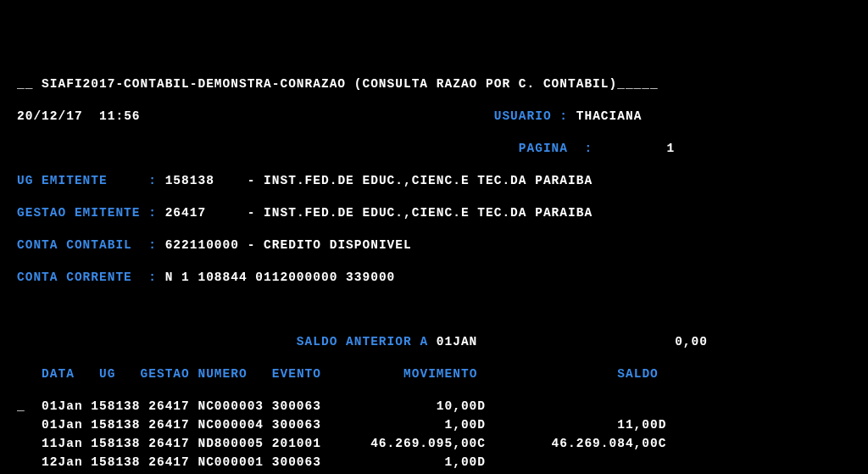  What do you see at coordinates (434, 181) in the screenshot?
I see `ug-emitente: UG EMITENTE : 158138 - INST.FED.DE EDUC.…` at bounding box center [434, 181].